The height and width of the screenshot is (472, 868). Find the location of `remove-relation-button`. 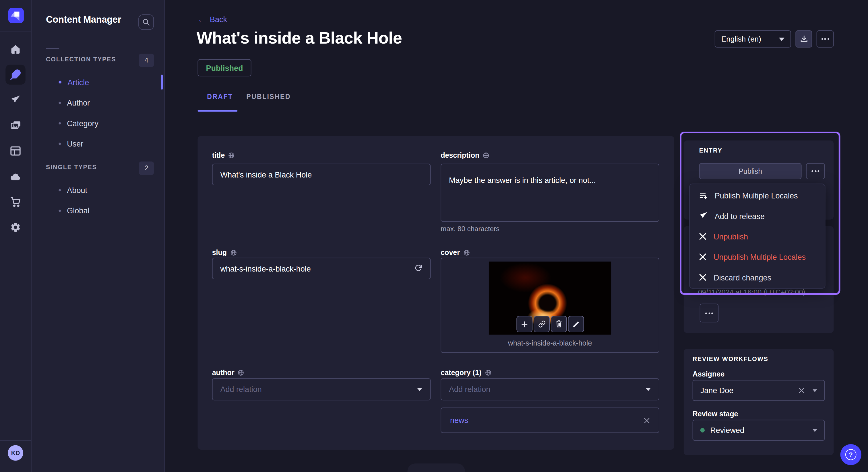

remove-relation-button is located at coordinates (647, 420).